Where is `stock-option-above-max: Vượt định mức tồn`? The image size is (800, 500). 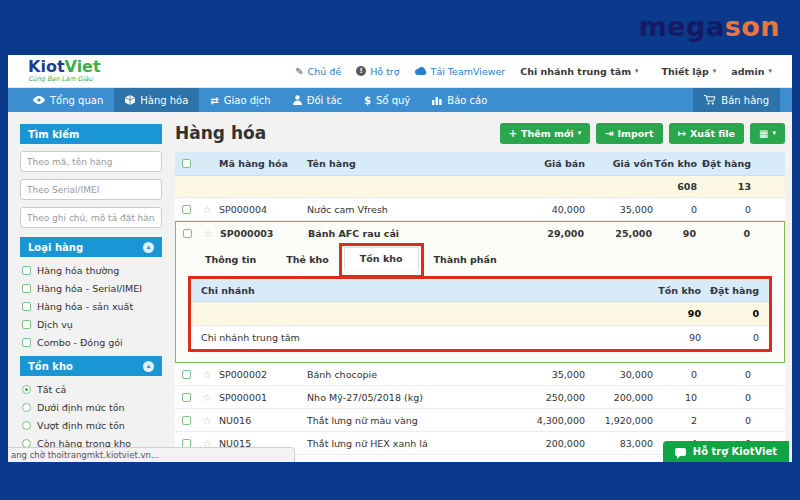
stock-option-above-max: Vượt định mức tồn is located at coordinates (91, 425).